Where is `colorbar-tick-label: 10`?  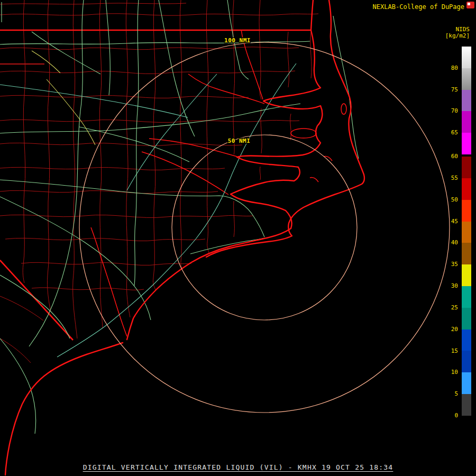 colorbar-tick-label: 10 is located at coordinates (455, 372).